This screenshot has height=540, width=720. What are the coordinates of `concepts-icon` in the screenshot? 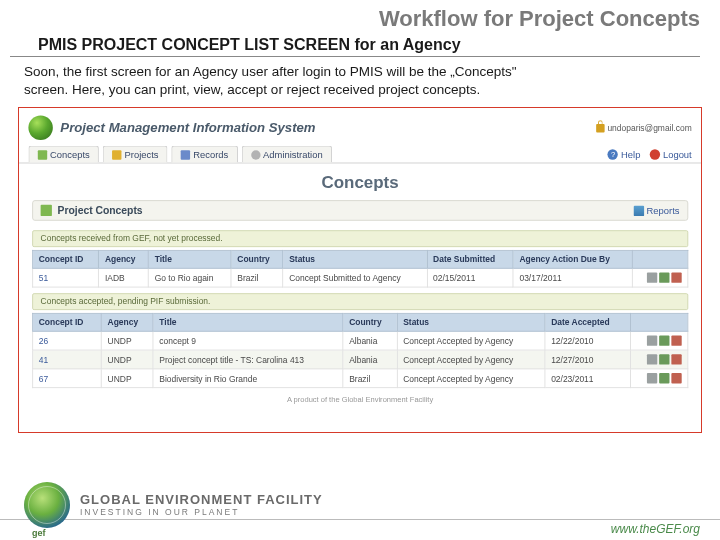 It's located at (42, 154).